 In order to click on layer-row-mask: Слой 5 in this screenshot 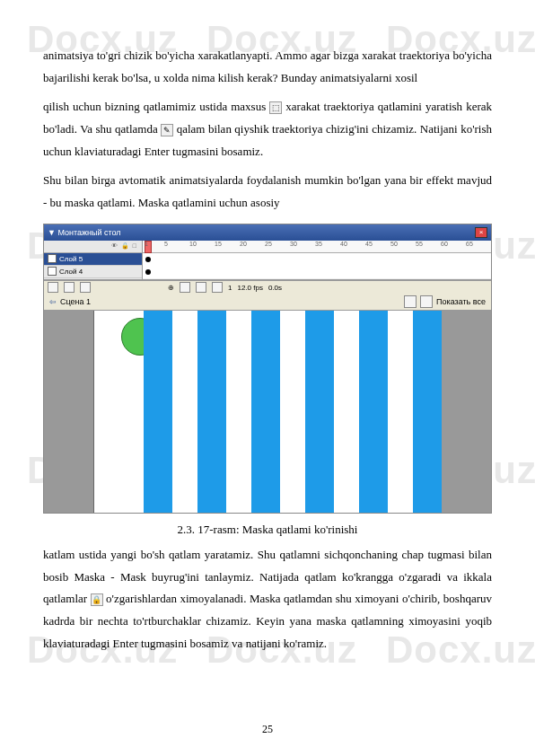, I will do `click(93, 259)`.